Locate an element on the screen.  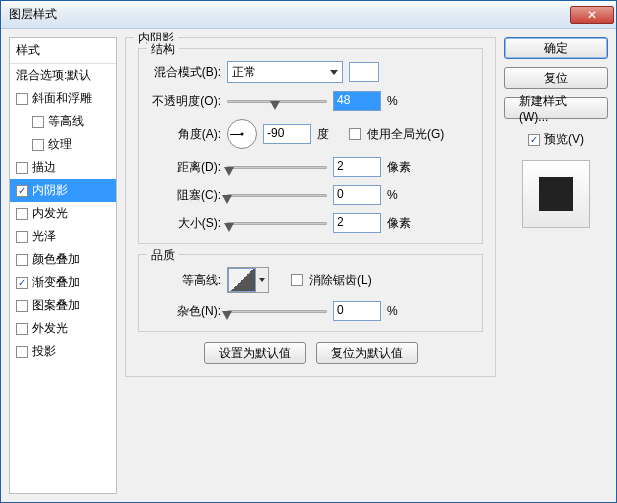
size-row: 大小(S): 2 像素 is located at coordinates (310, 223).